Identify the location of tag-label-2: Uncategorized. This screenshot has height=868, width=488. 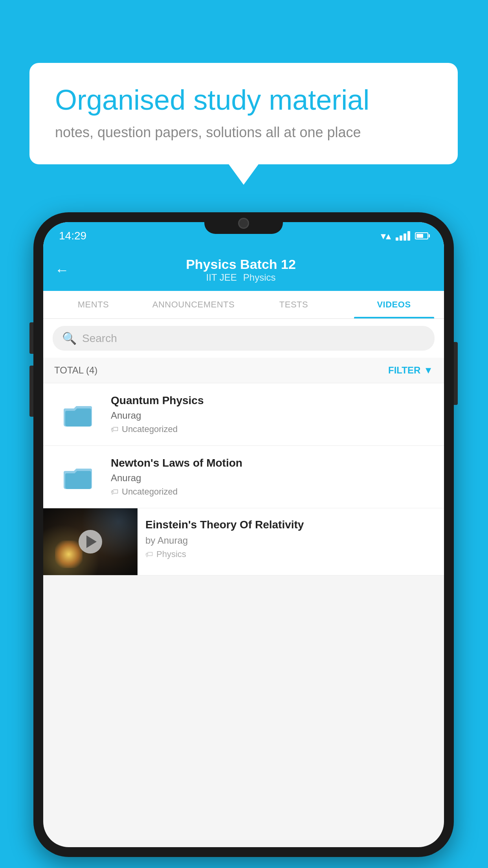
(150, 492).